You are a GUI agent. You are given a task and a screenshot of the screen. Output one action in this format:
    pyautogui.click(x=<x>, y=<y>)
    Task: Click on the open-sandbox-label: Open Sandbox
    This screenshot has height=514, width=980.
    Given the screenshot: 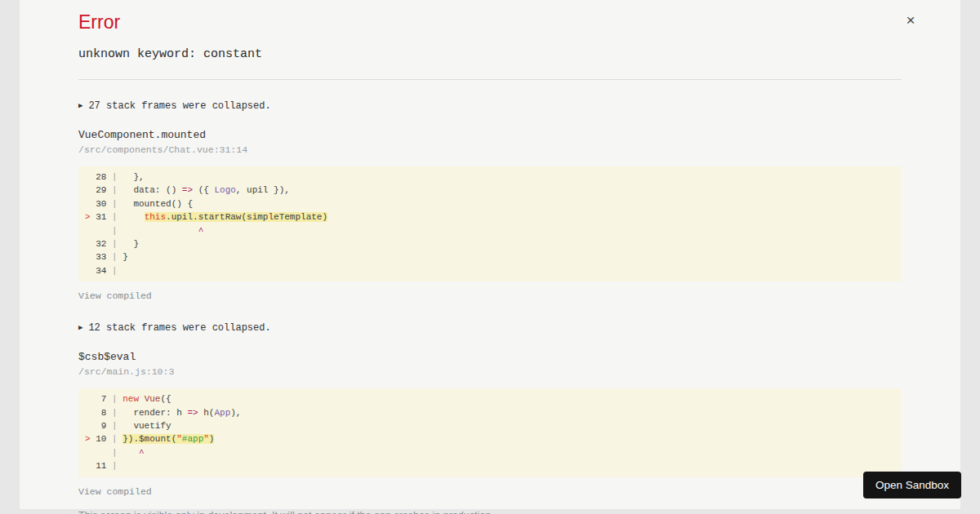 What is the action you would take?
    pyautogui.click(x=912, y=485)
    